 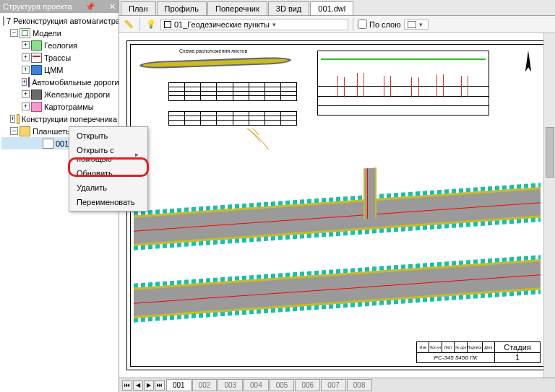 I want to click on color-swatch, so click(x=412, y=25).